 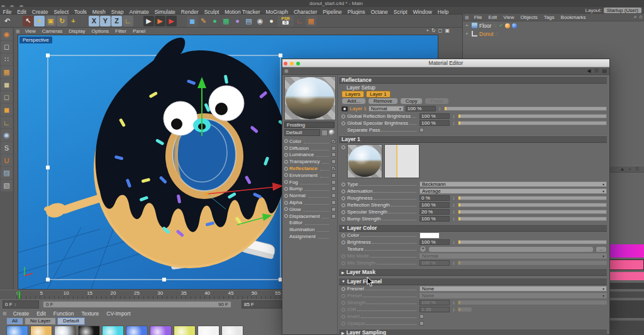 I want to click on menu-item: Animate, so click(x=139, y=12).